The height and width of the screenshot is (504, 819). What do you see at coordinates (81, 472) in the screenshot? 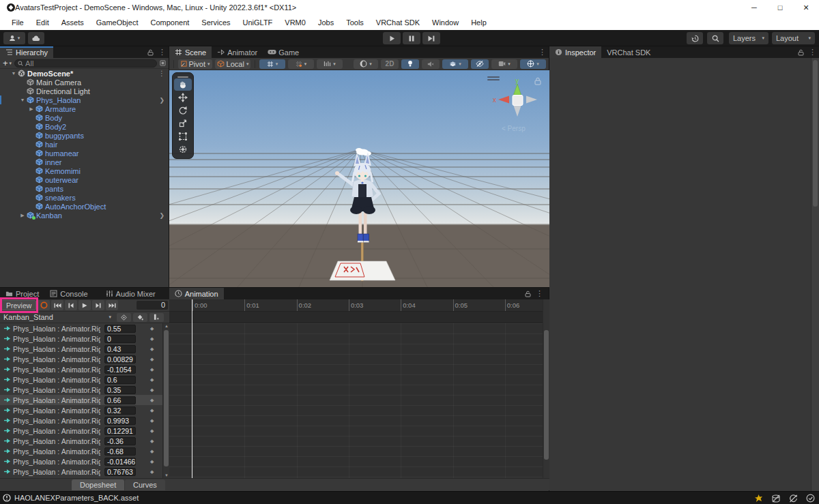
I see `animated-property-row: Phys_Haolan : Animator.Rig0.76763◆` at bounding box center [81, 472].